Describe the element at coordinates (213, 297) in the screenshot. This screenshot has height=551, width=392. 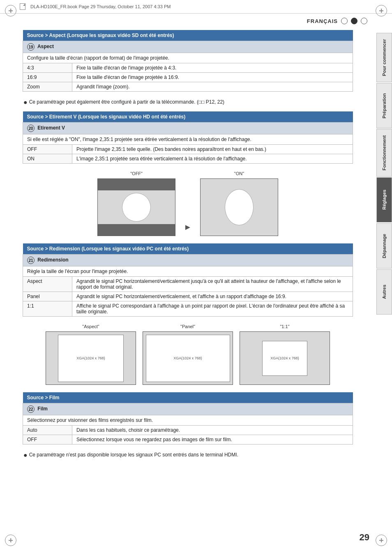
I see `row-val-panel: Agrandit le signal PC horizontalement/ve…` at that location.